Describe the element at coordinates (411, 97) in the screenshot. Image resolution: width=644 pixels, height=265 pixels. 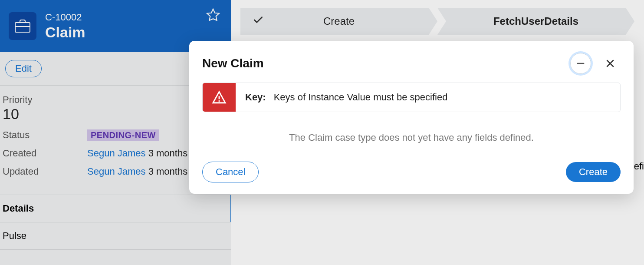
I see `error-alert: Key: Keys of Instance Value must be spec…` at that location.